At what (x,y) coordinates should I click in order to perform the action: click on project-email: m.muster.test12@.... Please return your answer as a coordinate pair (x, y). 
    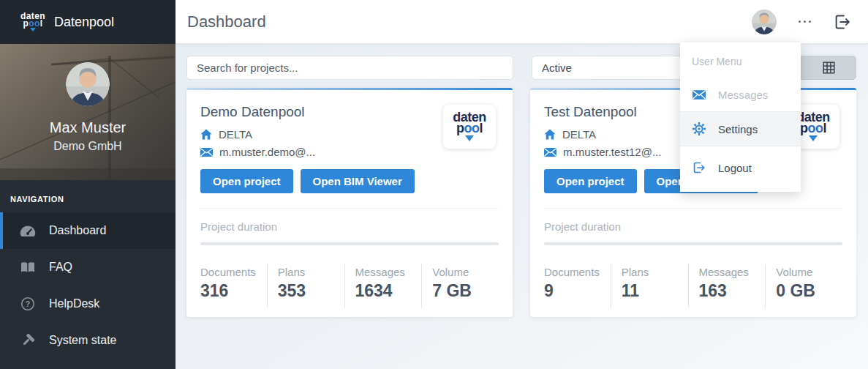
    Looking at the image, I should click on (612, 152).